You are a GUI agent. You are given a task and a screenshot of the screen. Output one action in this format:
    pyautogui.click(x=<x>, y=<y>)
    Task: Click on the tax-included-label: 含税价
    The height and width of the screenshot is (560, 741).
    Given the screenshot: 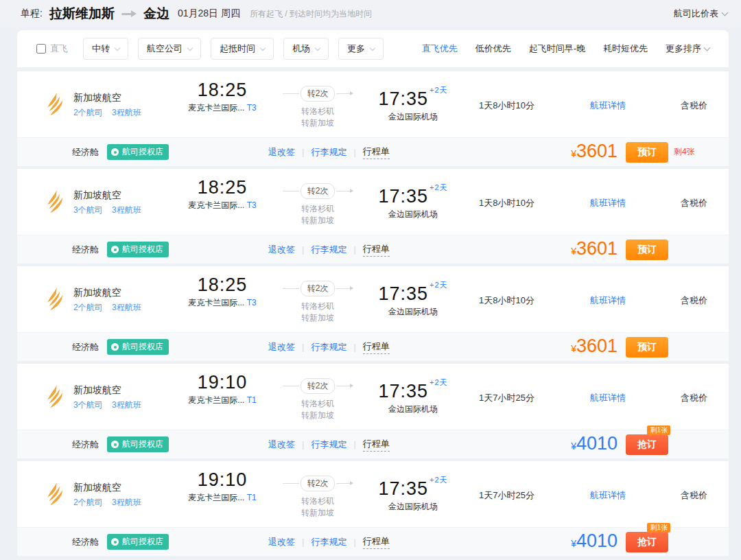 What is the action you would take?
    pyautogui.click(x=694, y=299)
    